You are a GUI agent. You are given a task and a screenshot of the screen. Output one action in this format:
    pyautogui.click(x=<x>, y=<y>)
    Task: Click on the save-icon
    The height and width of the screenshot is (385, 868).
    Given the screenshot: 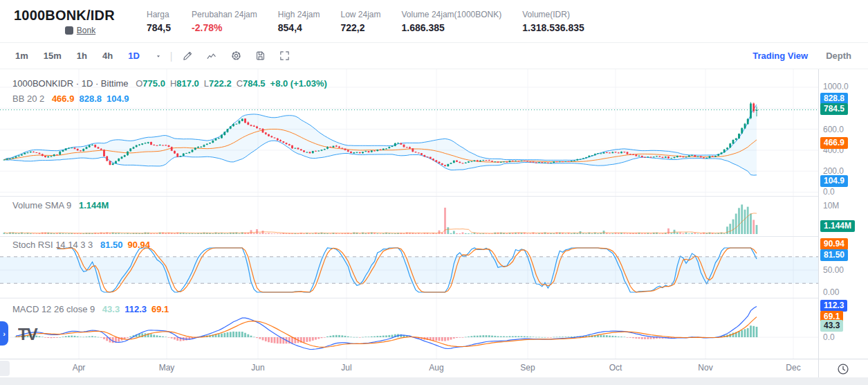 What is the action you would take?
    pyautogui.click(x=260, y=55)
    